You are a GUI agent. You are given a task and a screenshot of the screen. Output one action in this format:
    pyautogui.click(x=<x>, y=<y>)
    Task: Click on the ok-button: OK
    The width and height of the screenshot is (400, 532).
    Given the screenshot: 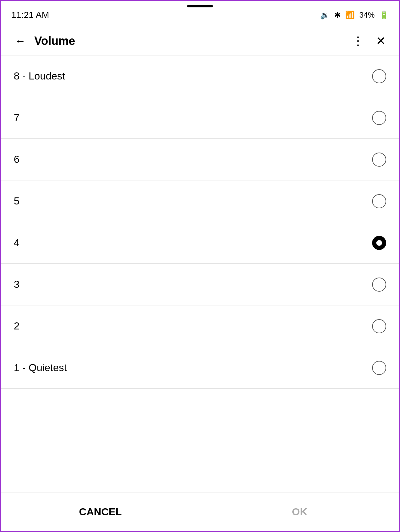 What is the action you would take?
    pyautogui.click(x=300, y=512)
    